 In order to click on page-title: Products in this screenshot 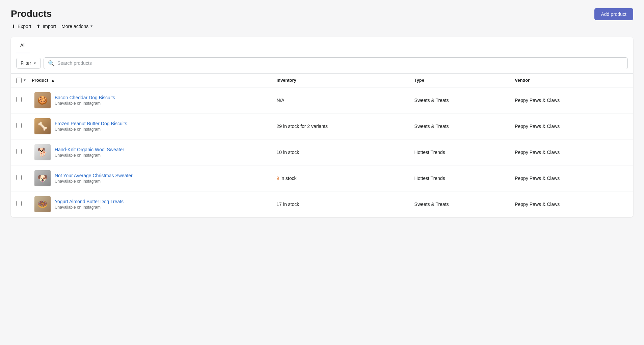, I will do `click(52, 14)`.